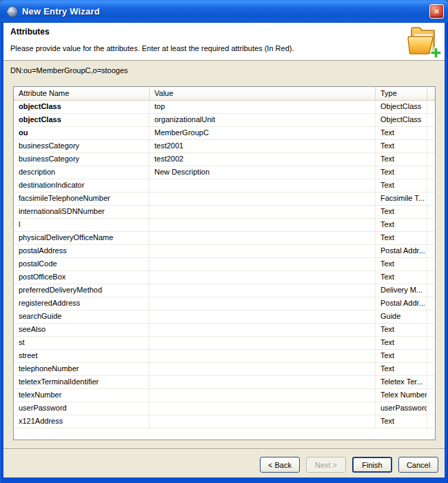 This screenshot has height=483, width=448. What do you see at coordinates (225, 408) in the screenshot?
I see `table-row: userPassworduserPassword` at bounding box center [225, 408].